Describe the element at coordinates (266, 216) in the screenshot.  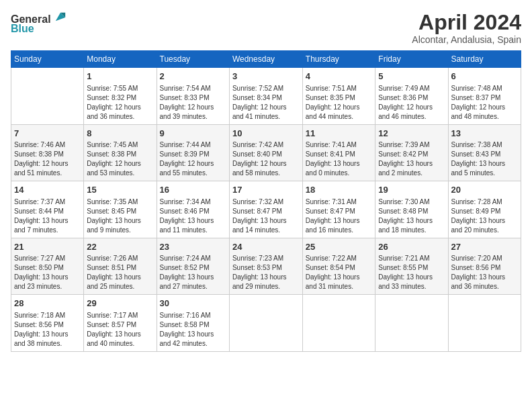
I see `day-info: Sunrise: 7:32 AMSunset: 8:47 PMDaylight:…` at that location.